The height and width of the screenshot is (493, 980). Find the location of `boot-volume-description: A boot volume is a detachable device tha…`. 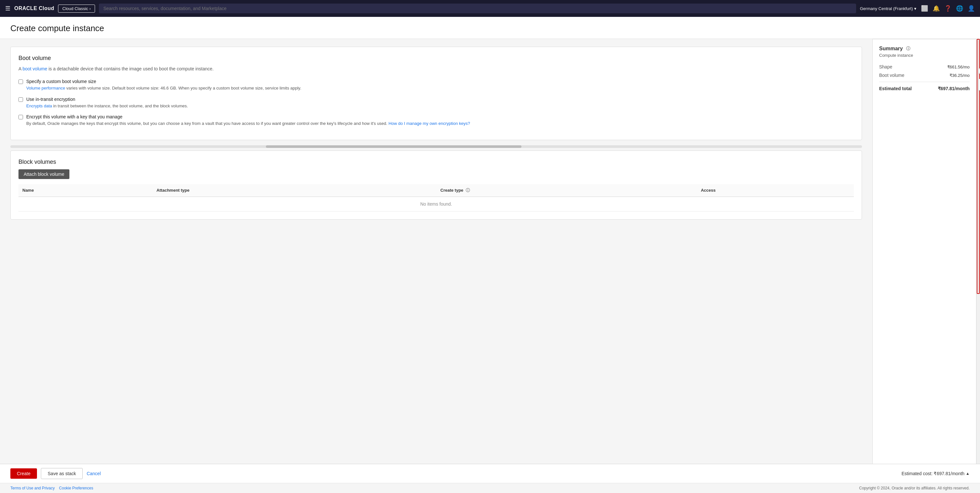

boot-volume-description: A boot volume is a detachable device tha… is located at coordinates (436, 69).